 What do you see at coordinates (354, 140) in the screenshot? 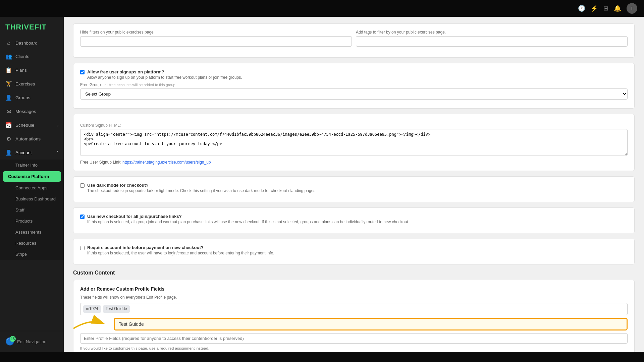
I see `custom-html-group: Custom Signup HTML:` at bounding box center [354, 140].